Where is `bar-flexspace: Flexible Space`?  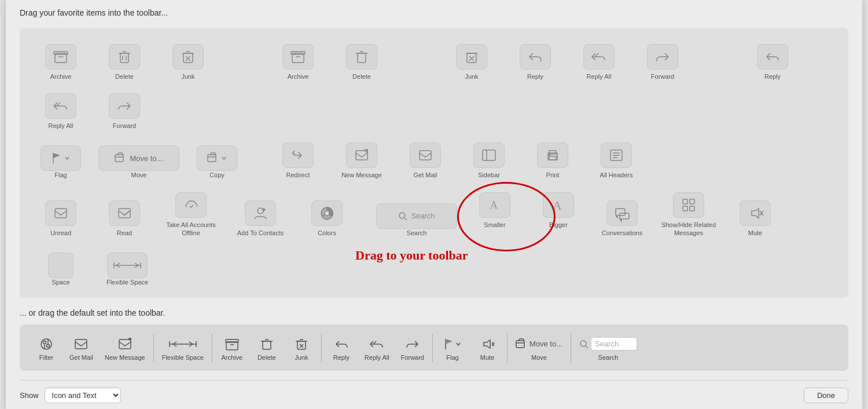 bar-flexspace: Flexible Space is located at coordinates (183, 349).